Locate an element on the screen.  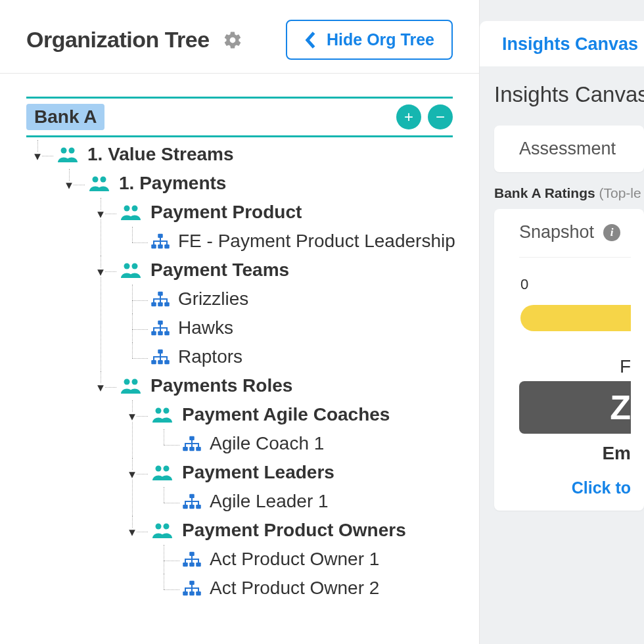
hide-org-tree-label: Hide Org Tree is located at coordinates (380, 39).